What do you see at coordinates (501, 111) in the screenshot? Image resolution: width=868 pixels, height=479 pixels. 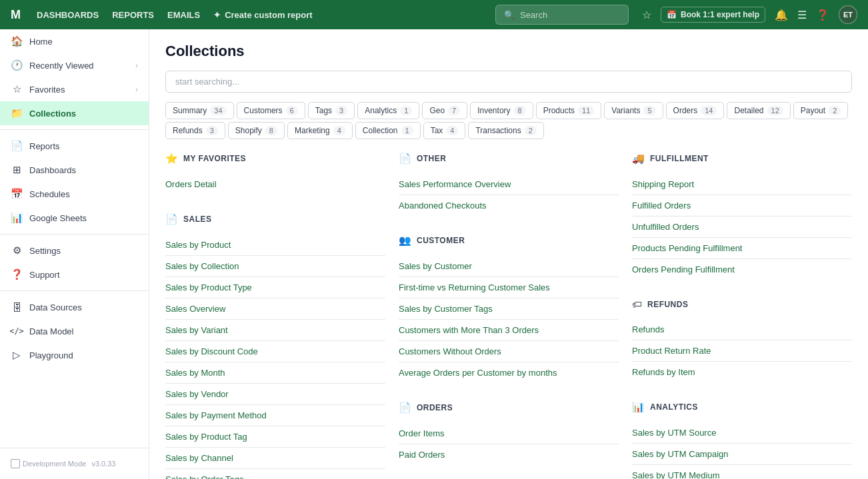 I see `tab-inventory: Inventory8` at bounding box center [501, 111].